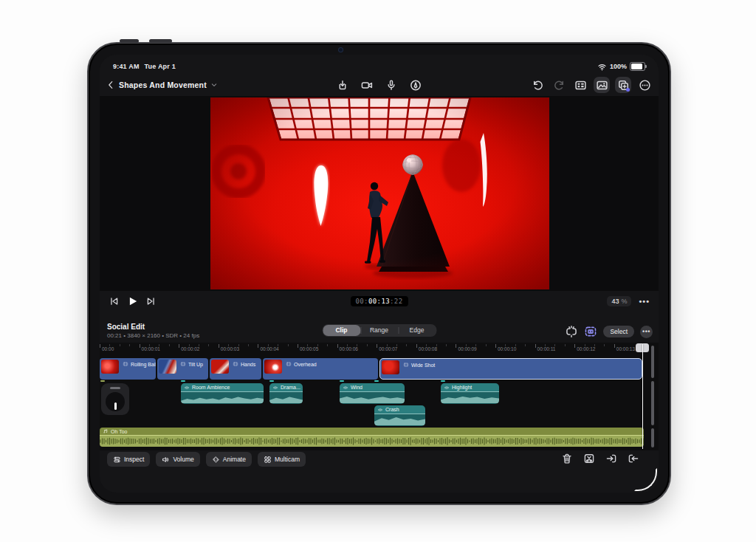 The width and height of the screenshot is (756, 542). I want to click on ruler-label: 00:00:06, so click(348, 349).